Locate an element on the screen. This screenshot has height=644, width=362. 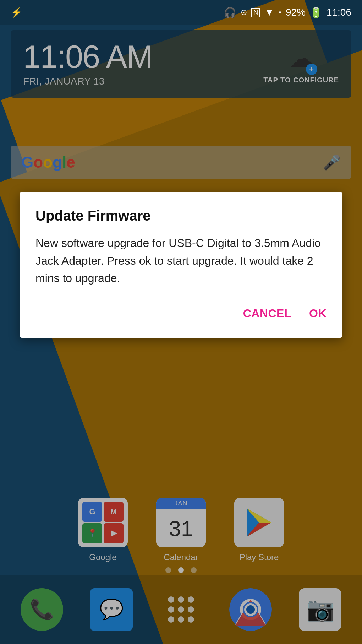
status-bar: ⚡ 🎧 ⊙ N ▼ ▪ 92% 🔋 11:06 is located at coordinates (181, 12).